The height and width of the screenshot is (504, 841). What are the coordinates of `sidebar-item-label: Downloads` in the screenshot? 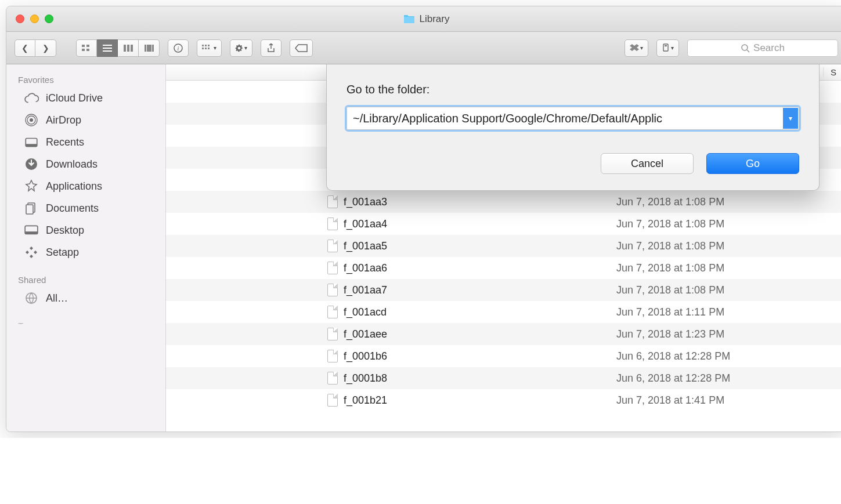 It's located at (72, 165).